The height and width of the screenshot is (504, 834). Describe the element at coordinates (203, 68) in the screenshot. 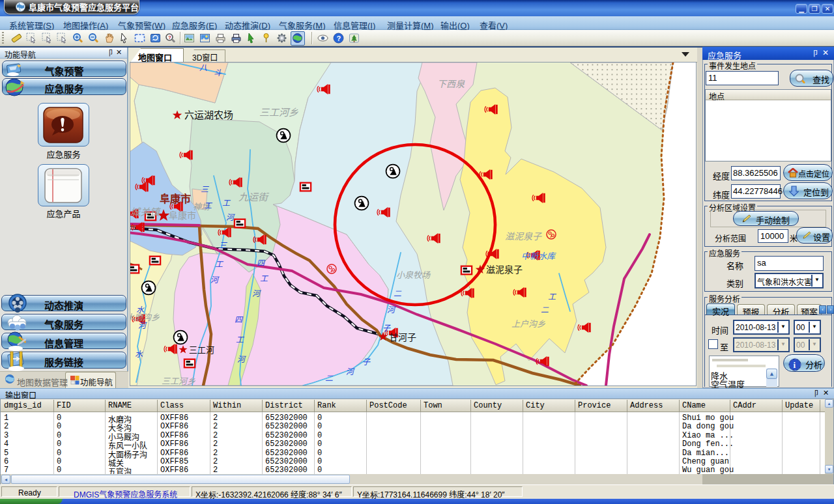

I see `svg-text: 八` at that location.